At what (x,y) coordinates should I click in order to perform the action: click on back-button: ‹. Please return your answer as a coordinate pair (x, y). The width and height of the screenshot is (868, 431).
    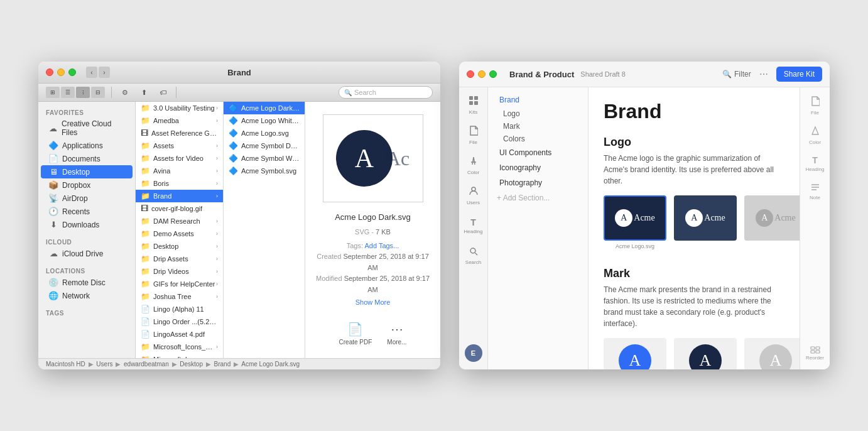
    Looking at the image, I should click on (92, 72).